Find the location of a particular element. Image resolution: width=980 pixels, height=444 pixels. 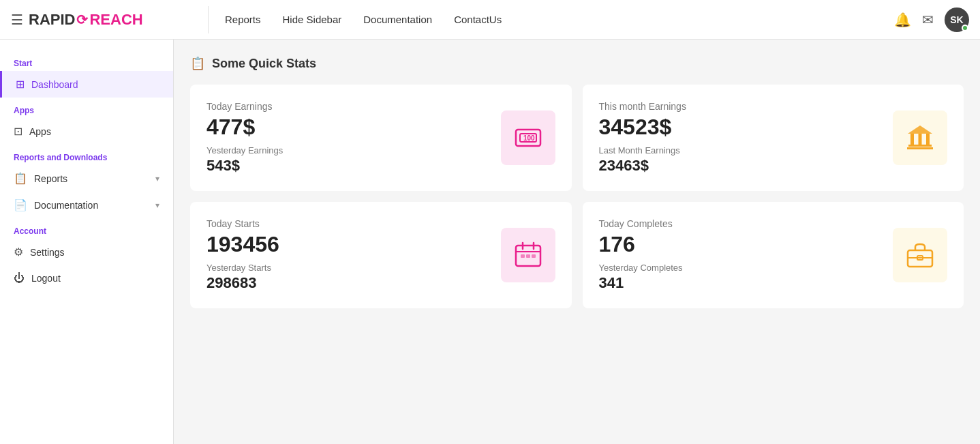

logo-icon: ⟳ is located at coordinates (82, 20).